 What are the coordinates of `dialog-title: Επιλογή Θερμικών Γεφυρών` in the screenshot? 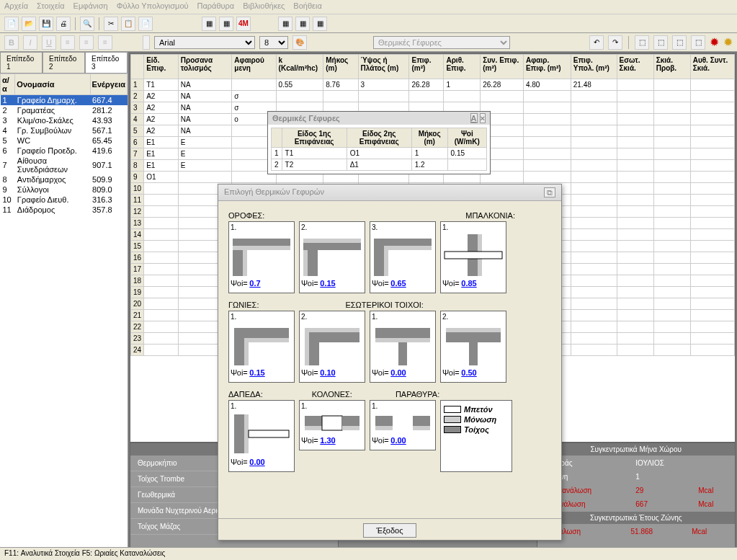 It's located at (274, 192).